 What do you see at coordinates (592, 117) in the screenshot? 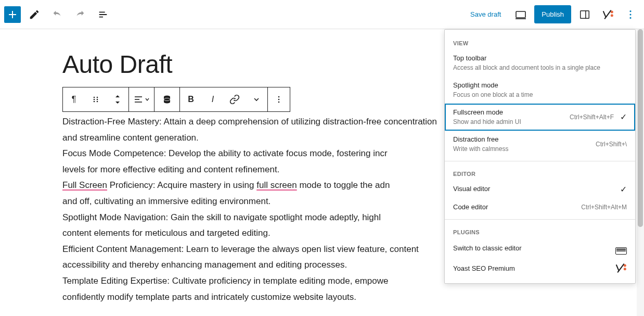
I see `keyboard-shortcut: Ctrl+Shift+Alt+F` at bounding box center [592, 117].